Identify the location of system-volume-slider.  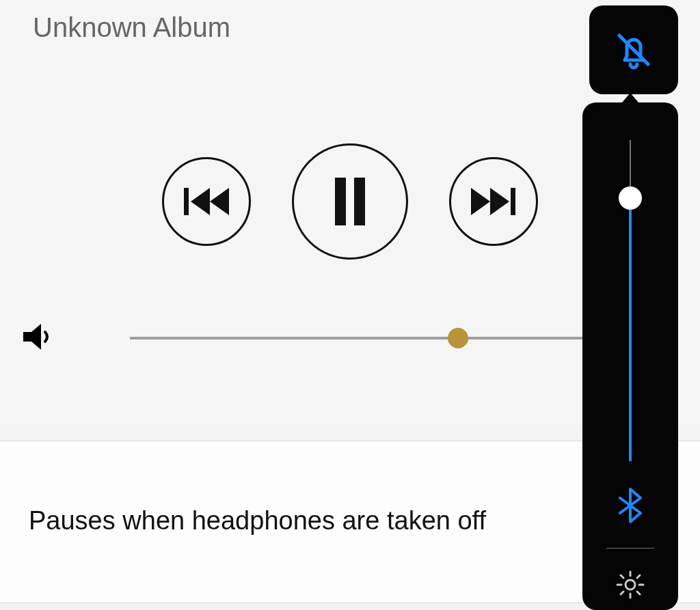
(630, 301).